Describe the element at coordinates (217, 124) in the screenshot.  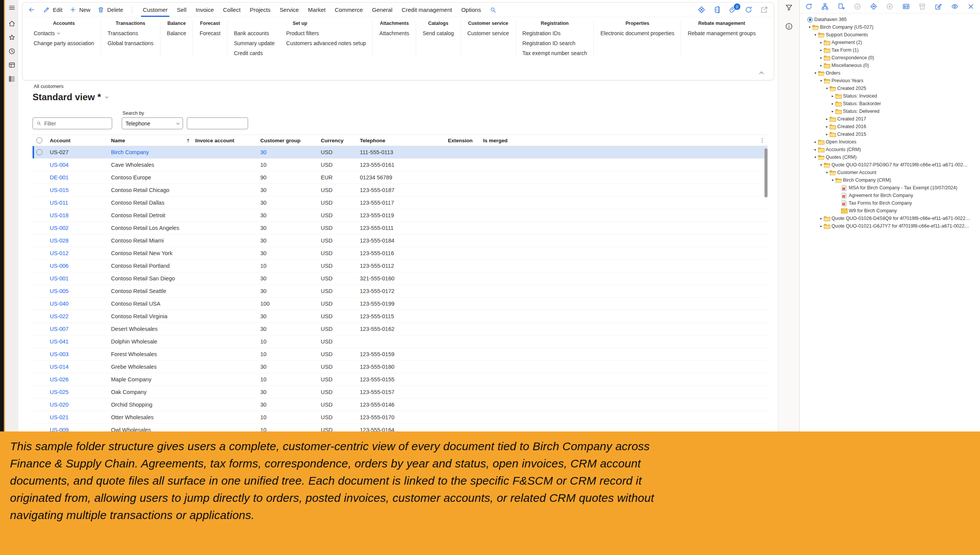
I see `search-value-textbox` at that location.